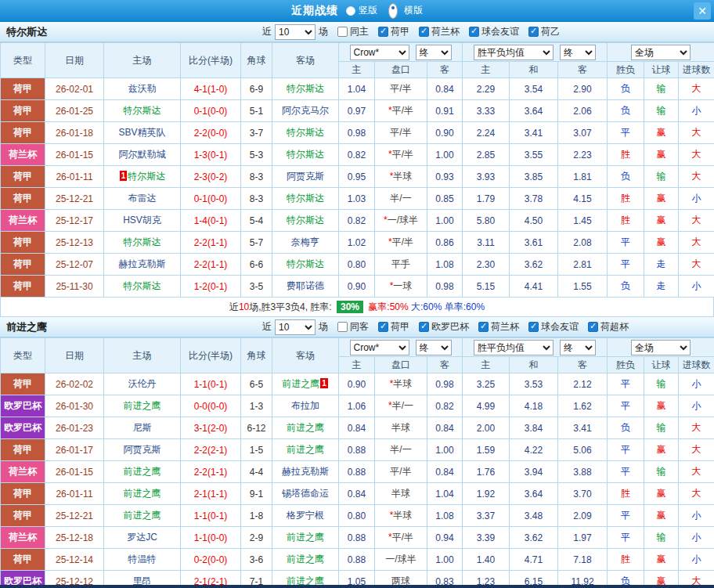 This screenshot has width=714, height=588. I want to click on team-name: 奈梅亨, so click(305, 242).